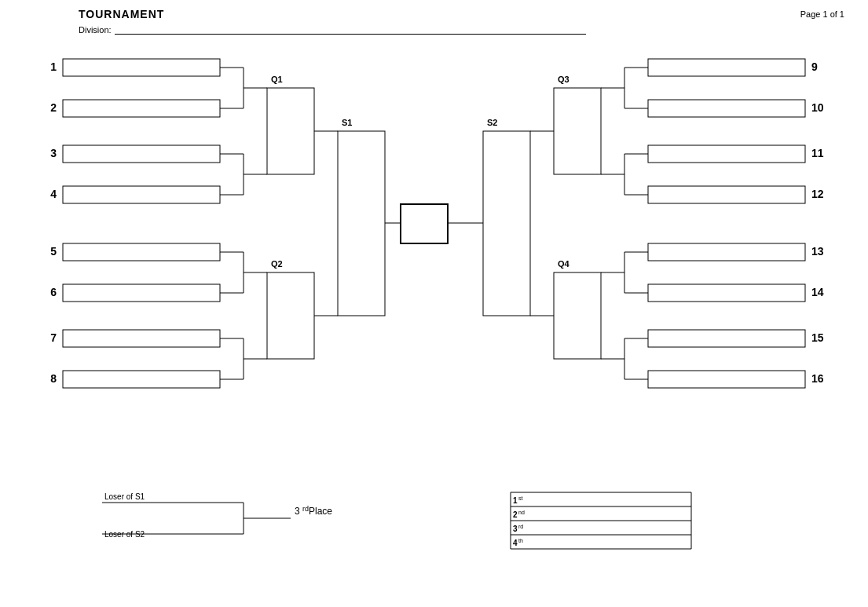 The height and width of the screenshot is (607, 868). I want to click on svg-text: Place, so click(320, 511).